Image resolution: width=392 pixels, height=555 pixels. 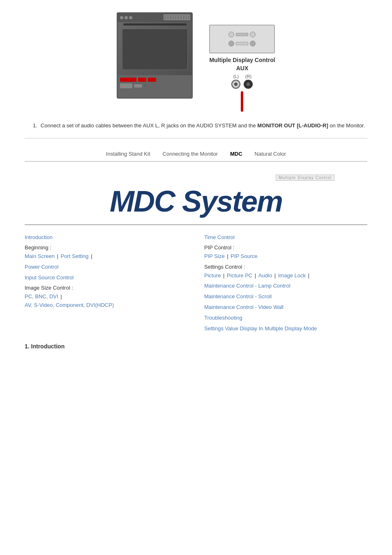 I want to click on toc-item-10: Maintenance Control - Scroll, so click(x=286, y=297).